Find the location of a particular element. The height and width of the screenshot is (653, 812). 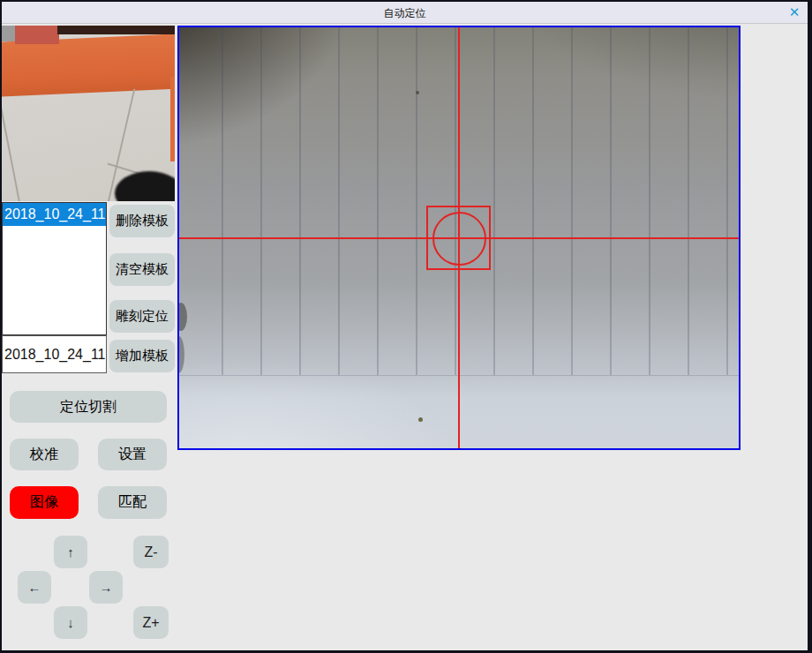

thumb-tile-grout-line is located at coordinates (12, 147).